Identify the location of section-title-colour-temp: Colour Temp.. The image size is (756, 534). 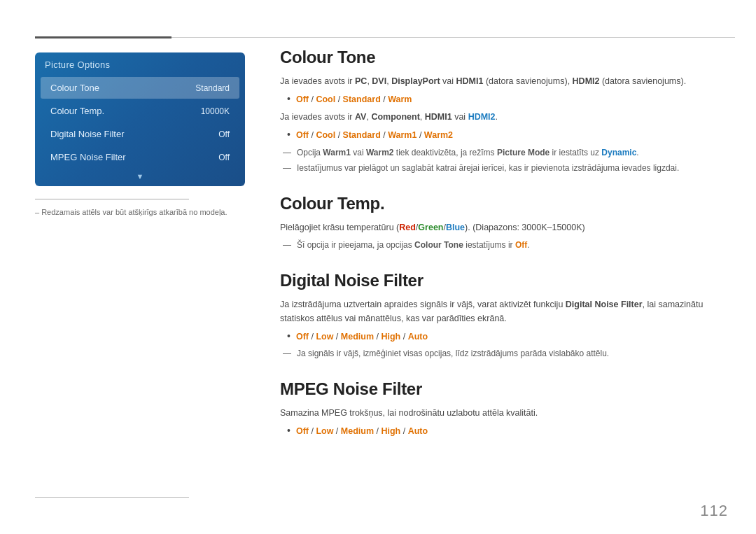
(504, 204).